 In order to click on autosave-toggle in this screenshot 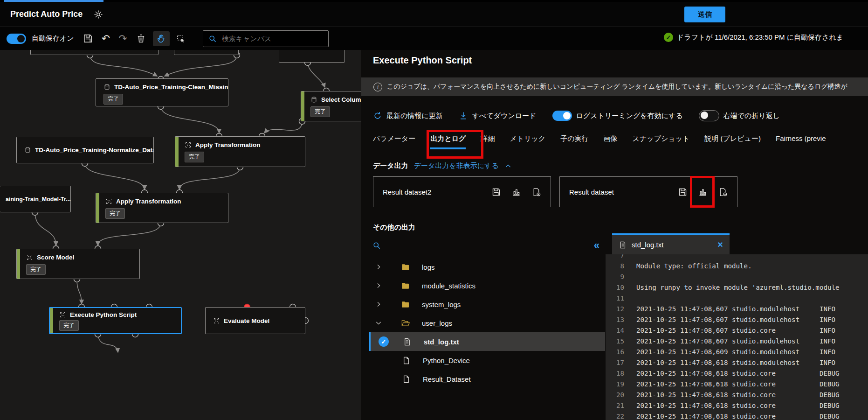, I will do `click(16, 39)`.